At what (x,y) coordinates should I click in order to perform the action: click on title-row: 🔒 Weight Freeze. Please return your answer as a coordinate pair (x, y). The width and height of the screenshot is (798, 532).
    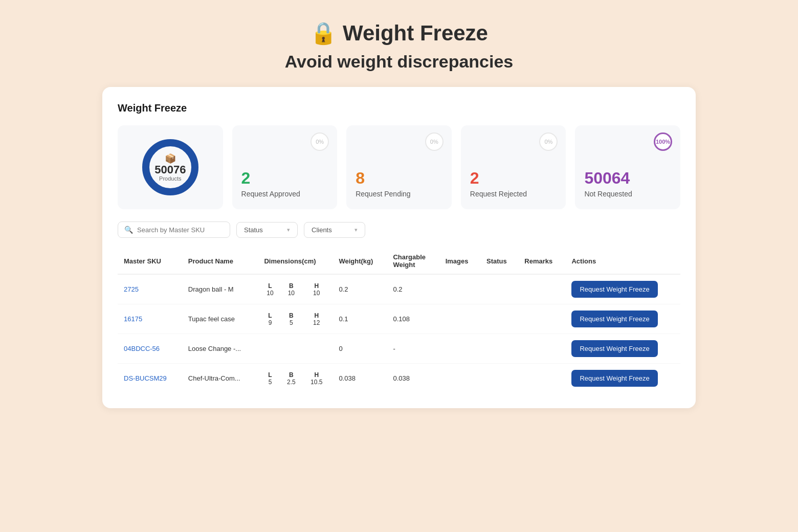
    Looking at the image, I should click on (399, 33).